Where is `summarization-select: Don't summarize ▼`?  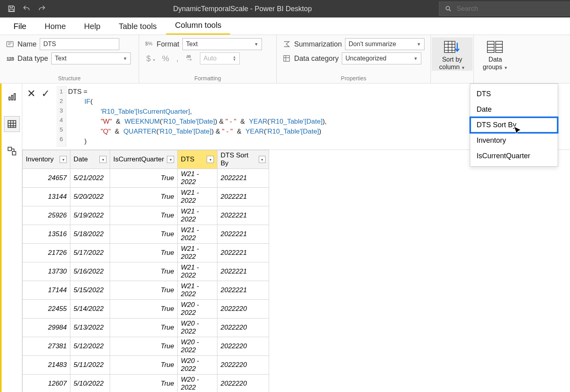
summarization-select: Don't summarize ▼ is located at coordinates (385, 44).